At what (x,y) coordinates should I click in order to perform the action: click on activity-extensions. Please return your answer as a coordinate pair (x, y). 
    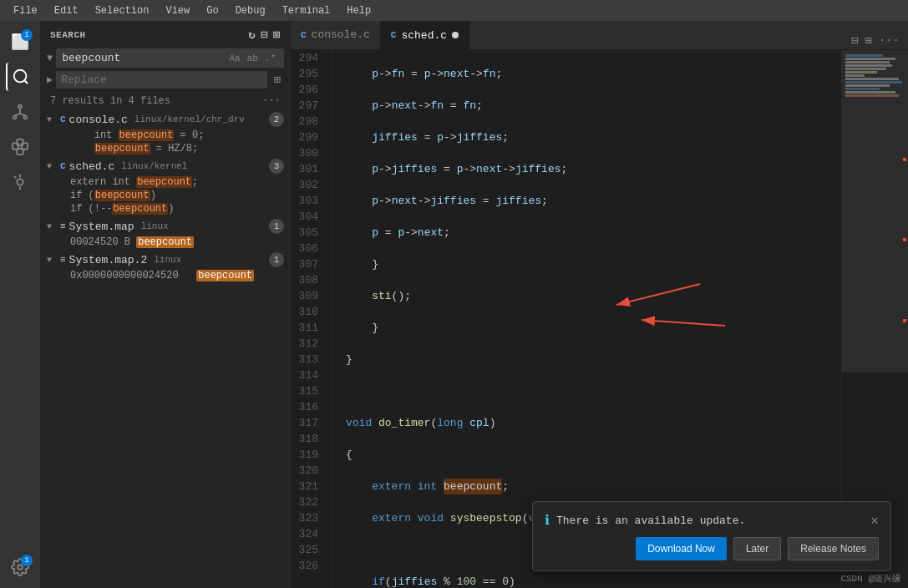
    Looking at the image, I should click on (20, 147).